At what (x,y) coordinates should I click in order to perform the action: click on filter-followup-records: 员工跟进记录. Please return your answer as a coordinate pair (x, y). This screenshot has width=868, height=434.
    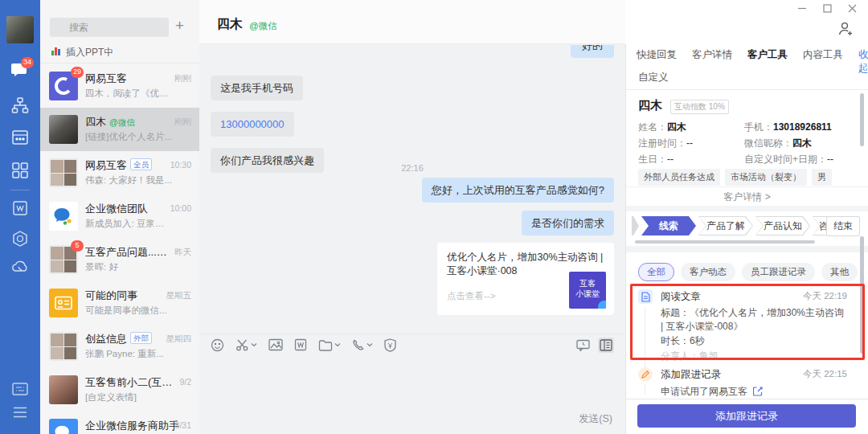
    Looking at the image, I should click on (778, 272).